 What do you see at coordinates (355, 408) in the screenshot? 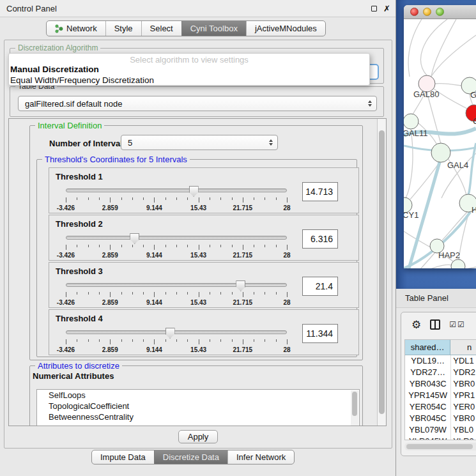
I see `attributes-list-scrollbar` at bounding box center [355, 408].